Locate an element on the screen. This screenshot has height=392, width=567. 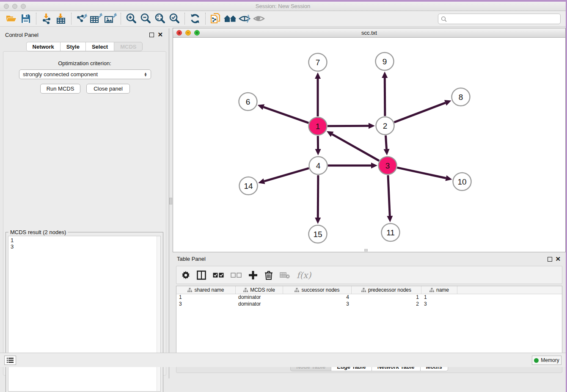
node-label: 3 is located at coordinates (388, 166).